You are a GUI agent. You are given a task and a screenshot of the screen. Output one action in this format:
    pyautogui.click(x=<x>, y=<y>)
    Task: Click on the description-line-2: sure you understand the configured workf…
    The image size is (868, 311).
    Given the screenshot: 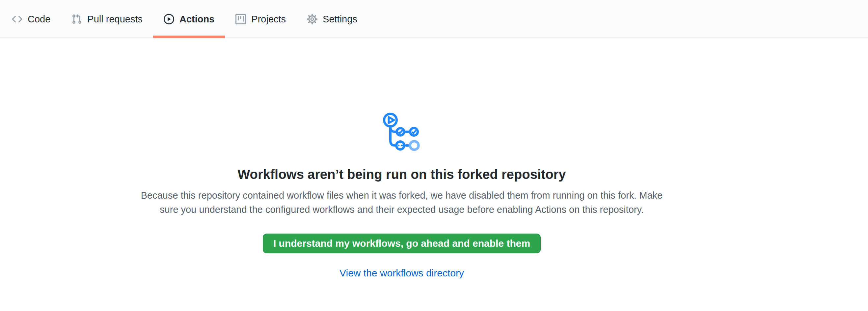 What is the action you would take?
    pyautogui.click(x=402, y=210)
    